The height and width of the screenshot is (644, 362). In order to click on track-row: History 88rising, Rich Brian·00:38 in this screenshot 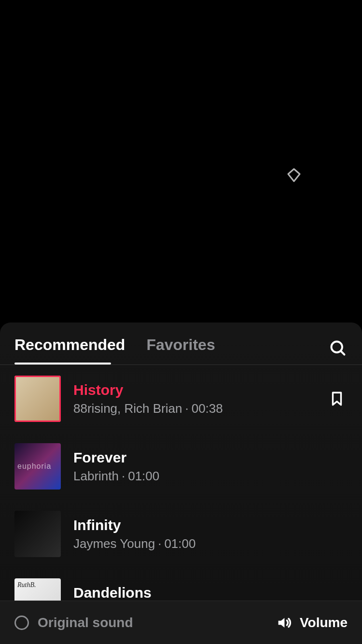, I will do `click(181, 399)`.